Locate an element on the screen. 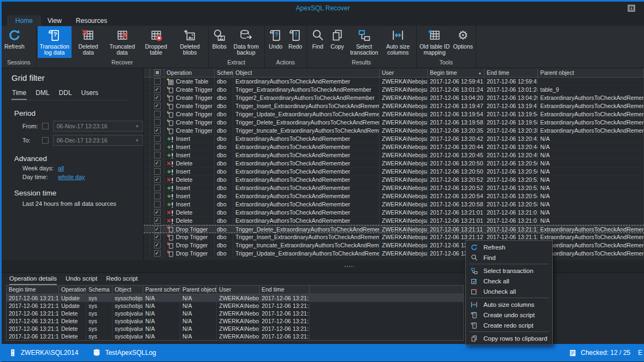 This screenshot has width=644, height=362. column-header-parent-object: Parent object is located at coordinates (591, 73).